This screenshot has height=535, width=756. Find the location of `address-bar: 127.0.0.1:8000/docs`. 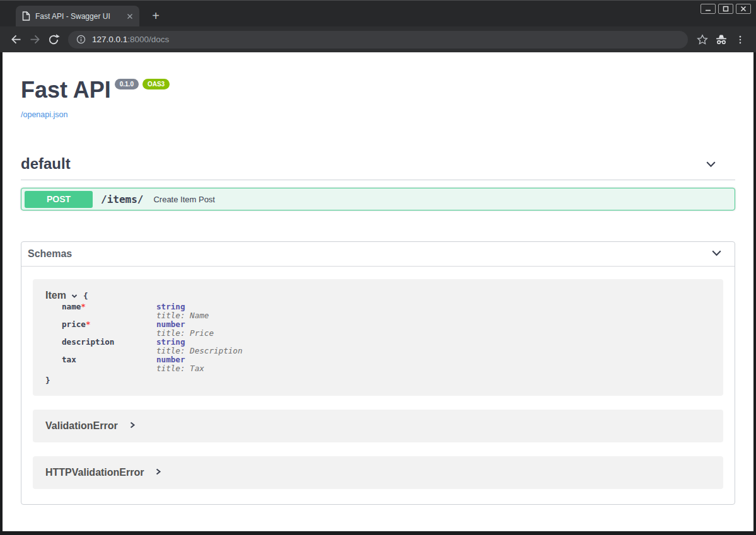

address-bar: 127.0.0.1:8000/docs is located at coordinates (378, 40).